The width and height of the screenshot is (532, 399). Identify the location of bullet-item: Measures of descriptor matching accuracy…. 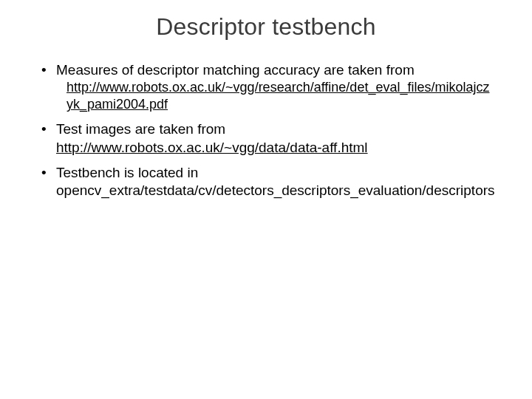
(266, 87).